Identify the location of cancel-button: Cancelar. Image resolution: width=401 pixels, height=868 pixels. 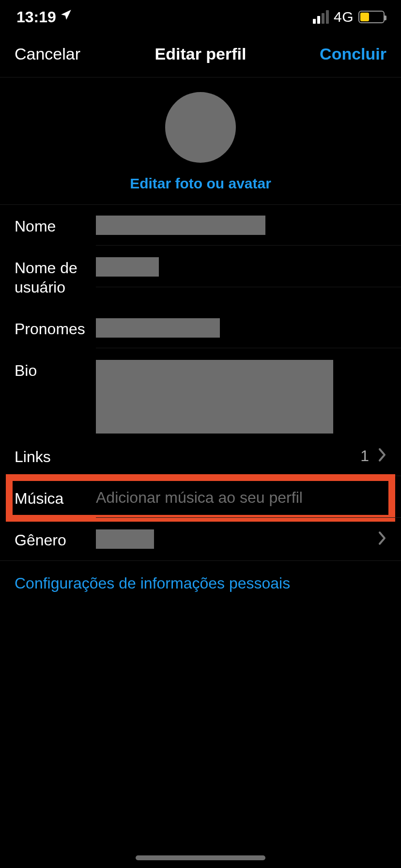
(77, 54).